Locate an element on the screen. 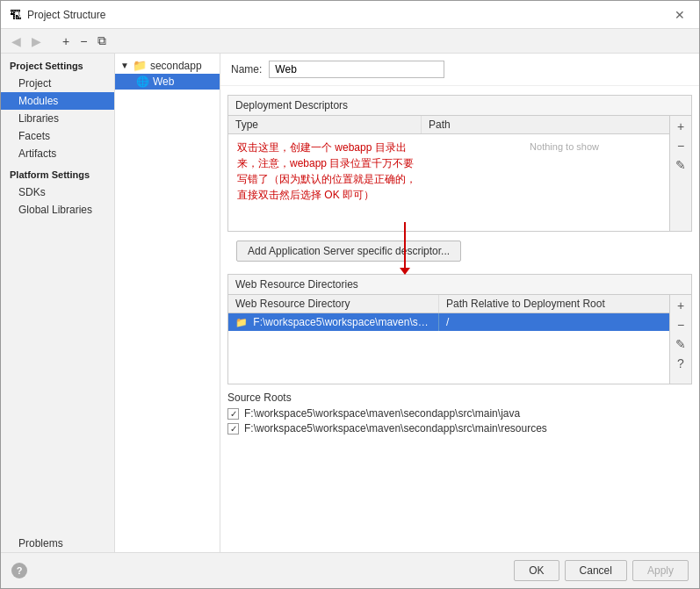 The height and width of the screenshot is (589, 700). source-root-2-path: F:\workspace5\workspace\maven\secondapp\… is located at coordinates (395, 428).